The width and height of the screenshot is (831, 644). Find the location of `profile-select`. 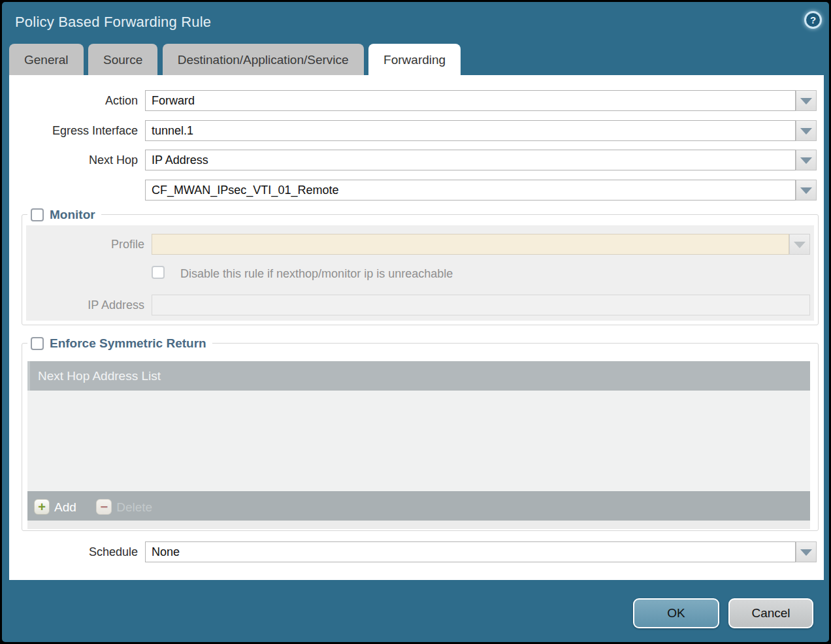

profile-select is located at coordinates (470, 244).